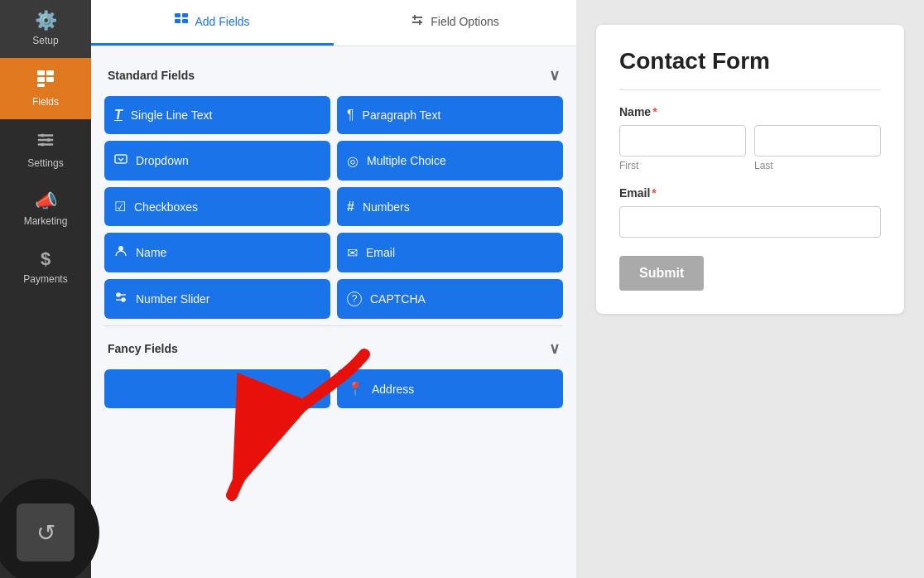 The height and width of the screenshot is (578, 924). Describe the element at coordinates (351, 115) in the screenshot. I see `paragraph-text-icon: ¶` at that location.